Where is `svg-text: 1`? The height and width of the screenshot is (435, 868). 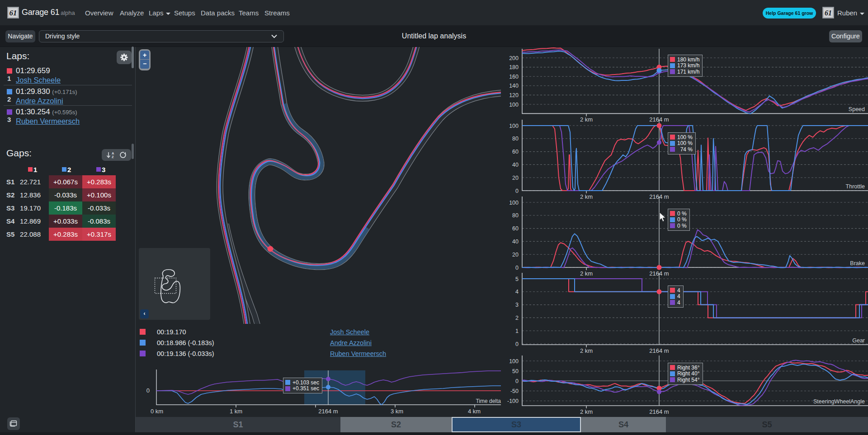
svg-text: 1 is located at coordinates (517, 331).